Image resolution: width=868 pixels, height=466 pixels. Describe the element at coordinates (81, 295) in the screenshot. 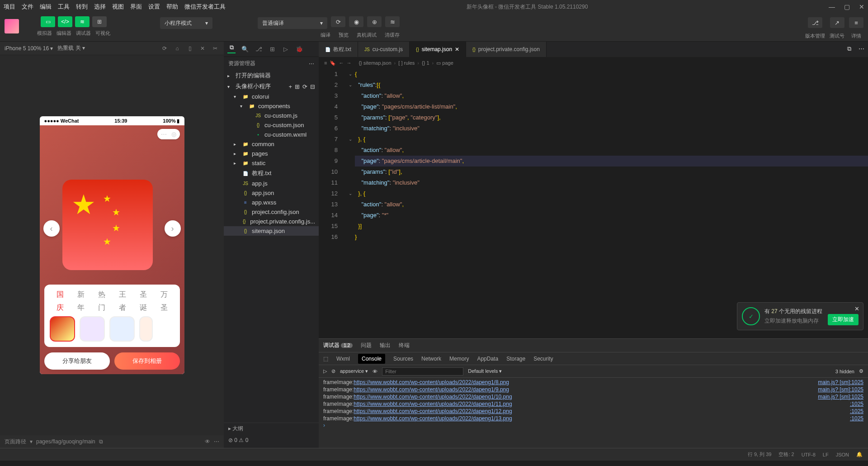

I see `category-tab: 新` at that location.